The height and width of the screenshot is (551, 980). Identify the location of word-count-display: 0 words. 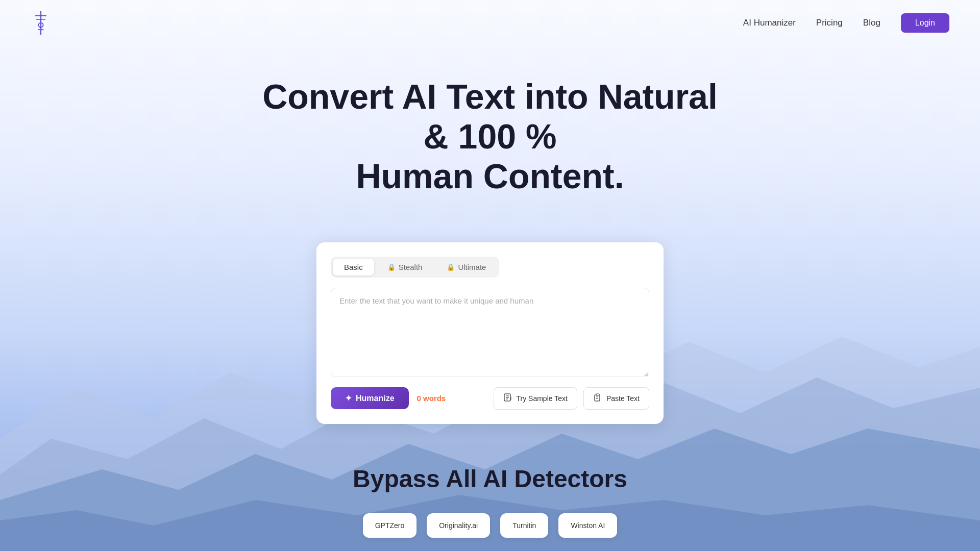
(432, 398).